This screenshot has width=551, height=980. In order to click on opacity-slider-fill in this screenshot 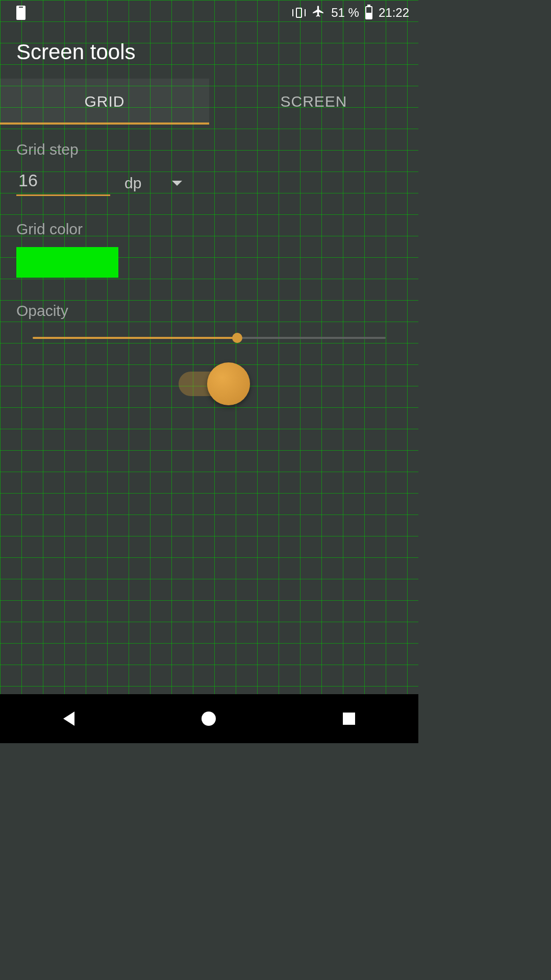, I will do `click(135, 338)`.